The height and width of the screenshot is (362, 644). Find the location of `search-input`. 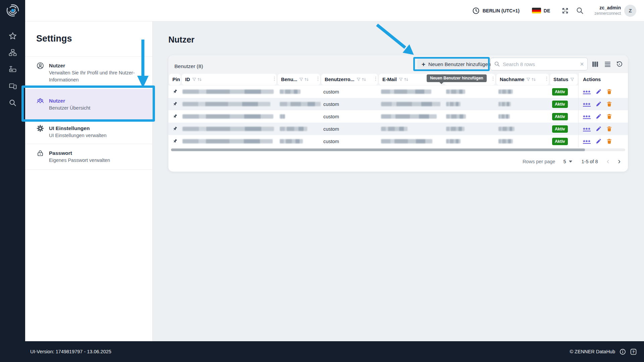

search-input is located at coordinates (541, 64).